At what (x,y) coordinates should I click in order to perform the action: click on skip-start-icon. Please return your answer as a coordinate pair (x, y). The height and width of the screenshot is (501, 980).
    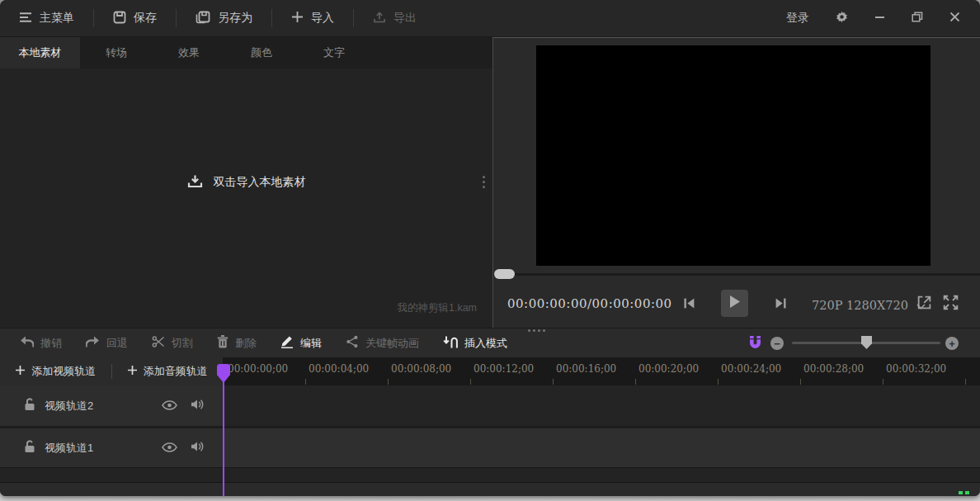
    Looking at the image, I should click on (690, 305).